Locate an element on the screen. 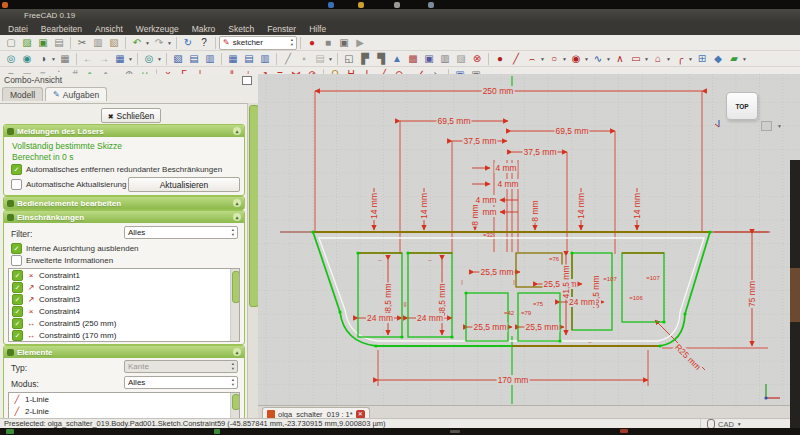 The height and width of the screenshot is (435, 800). menu-werkzeuge: Werkzeuge is located at coordinates (158, 29).